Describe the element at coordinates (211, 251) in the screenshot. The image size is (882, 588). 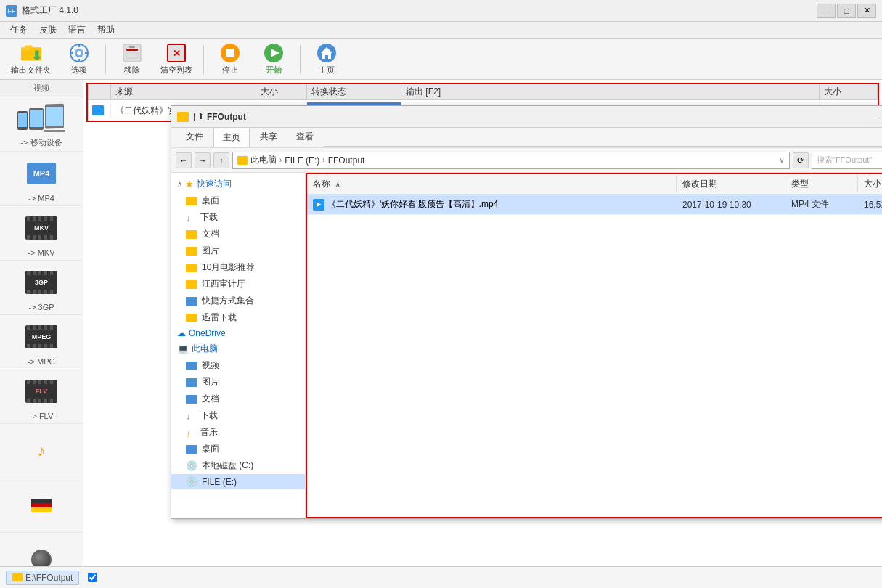
I see `pictures-label: 图片` at that location.